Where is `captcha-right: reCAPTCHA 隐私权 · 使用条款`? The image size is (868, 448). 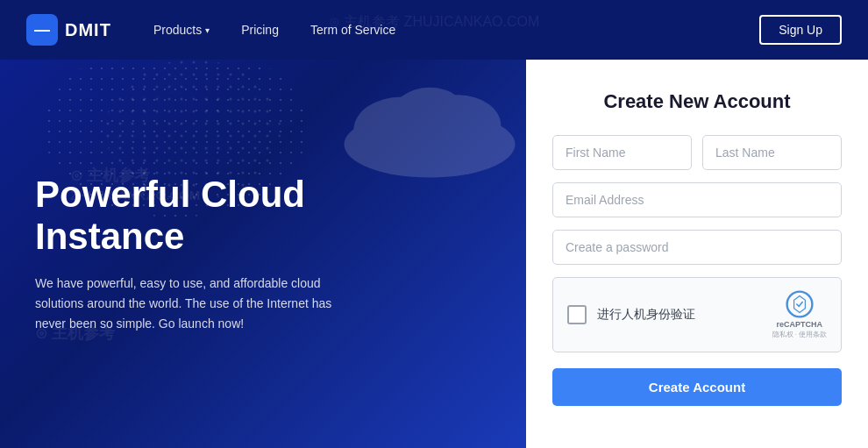
captcha-right: reCAPTCHA 隐私权 · 使用条款 is located at coordinates (800, 315).